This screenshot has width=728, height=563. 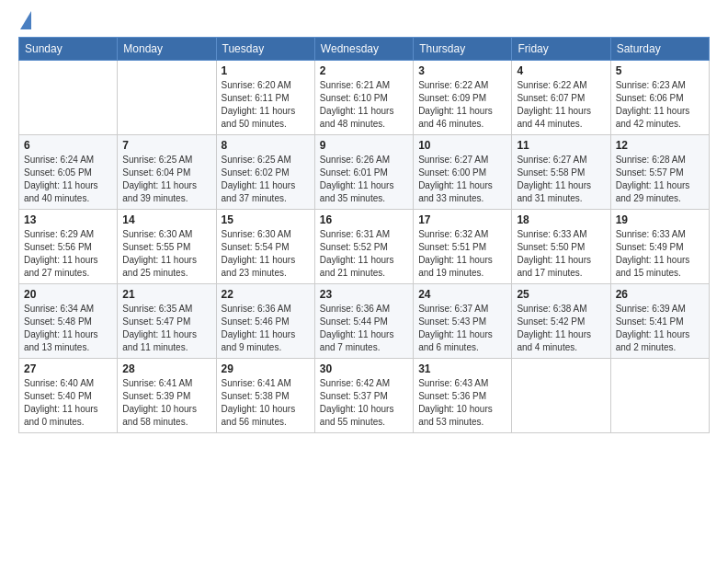 What do you see at coordinates (660, 71) in the screenshot?
I see `day-number: 5` at bounding box center [660, 71].